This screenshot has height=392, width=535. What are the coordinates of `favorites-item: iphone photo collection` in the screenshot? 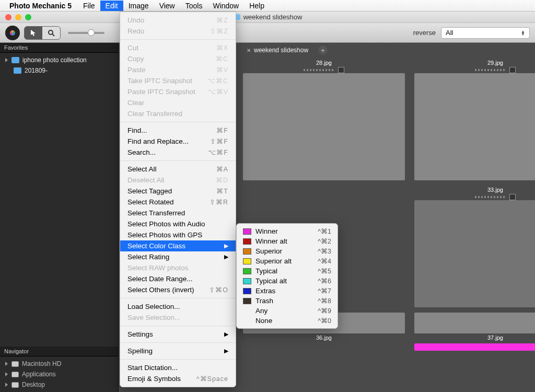 It's located at (59, 60).